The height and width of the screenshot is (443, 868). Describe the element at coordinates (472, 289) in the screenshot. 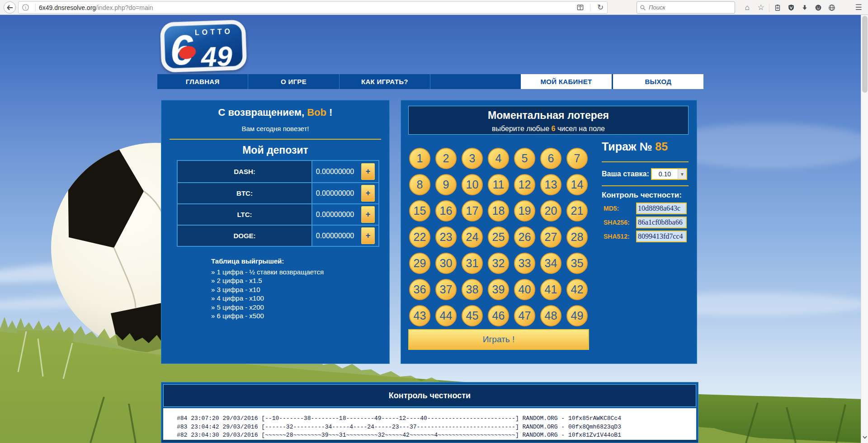

I see `lotto-ball-38: 38` at that location.